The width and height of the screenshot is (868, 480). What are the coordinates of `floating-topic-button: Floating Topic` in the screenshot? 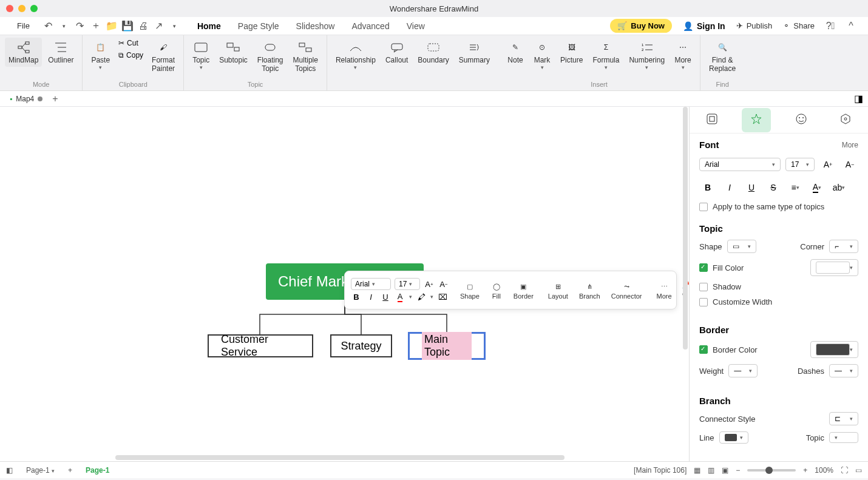 It's located at (271, 56).